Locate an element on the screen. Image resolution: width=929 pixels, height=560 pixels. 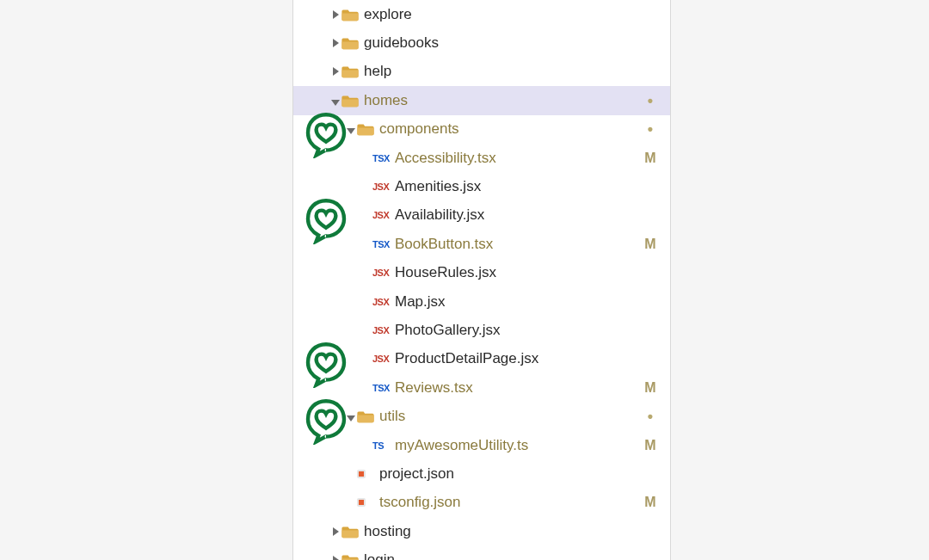
tree-row: JSXPhotoGallery.jsx is located at coordinates (482, 330).